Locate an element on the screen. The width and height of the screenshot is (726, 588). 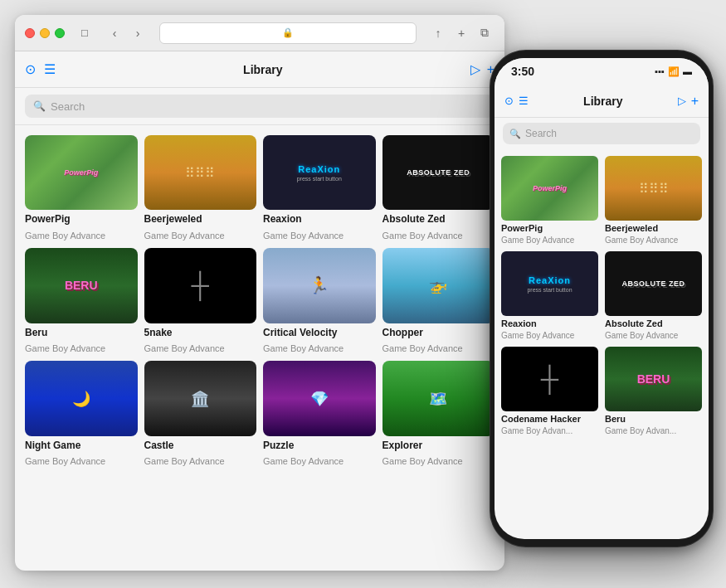
toolbar-left: ⊙ ☰ is located at coordinates (40, 70).